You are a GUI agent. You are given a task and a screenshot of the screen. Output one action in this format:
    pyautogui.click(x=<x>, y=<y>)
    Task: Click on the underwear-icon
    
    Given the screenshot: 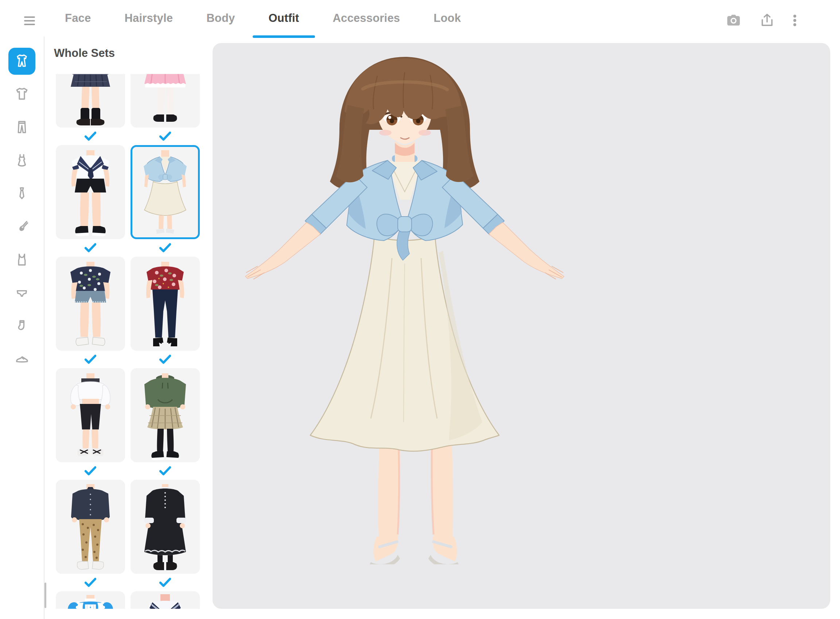 What is the action you would take?
    pyautogui.click(x=22, y=294)
    